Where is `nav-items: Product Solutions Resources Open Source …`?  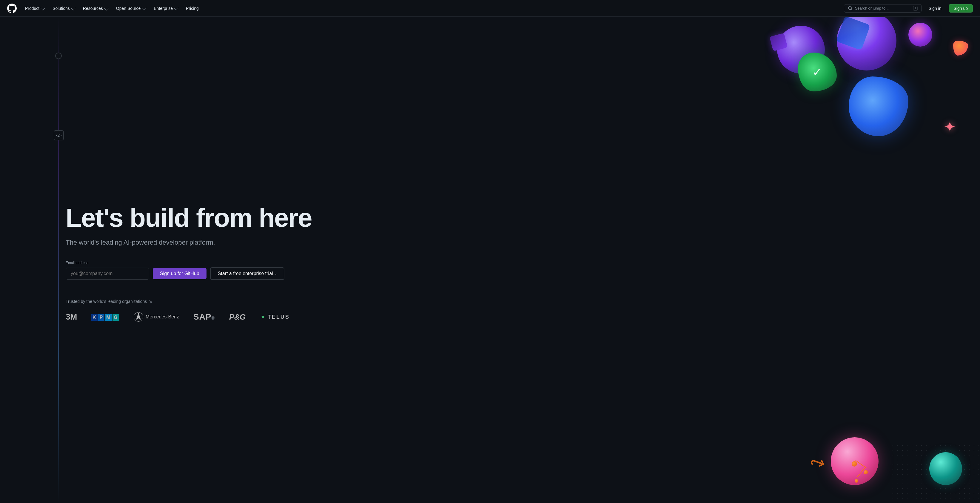
nav-items: Product Solutions Resources Open Source … is located at coordinates (433, 8).